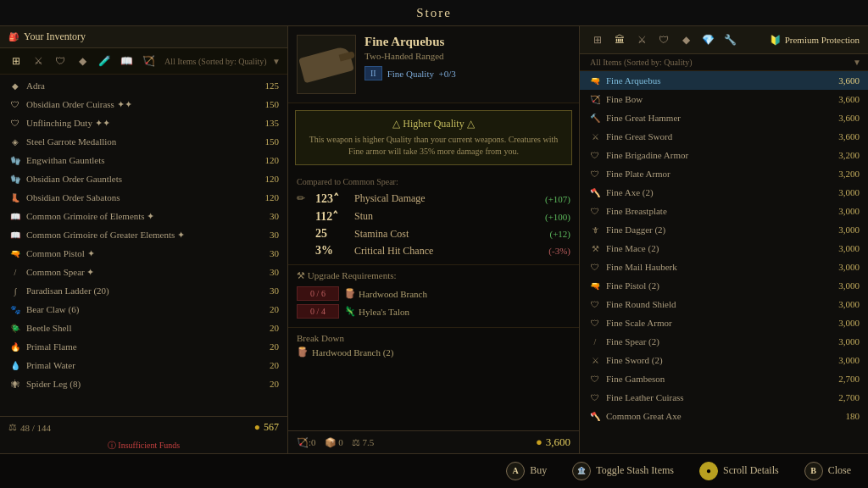 Image resolution: width=868 pixels, height=488 pixels. I want to click on store-list-item: ⚒ Fine Mace (2) 3,000, so click(724, 248).